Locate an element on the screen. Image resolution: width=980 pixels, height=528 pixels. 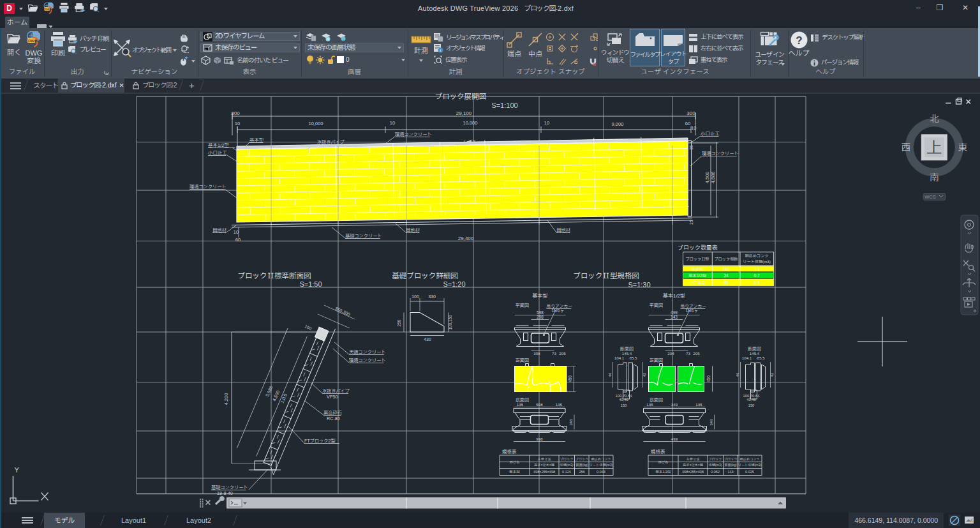
svg-text: 40,40 is located at coordinates (624, 400).